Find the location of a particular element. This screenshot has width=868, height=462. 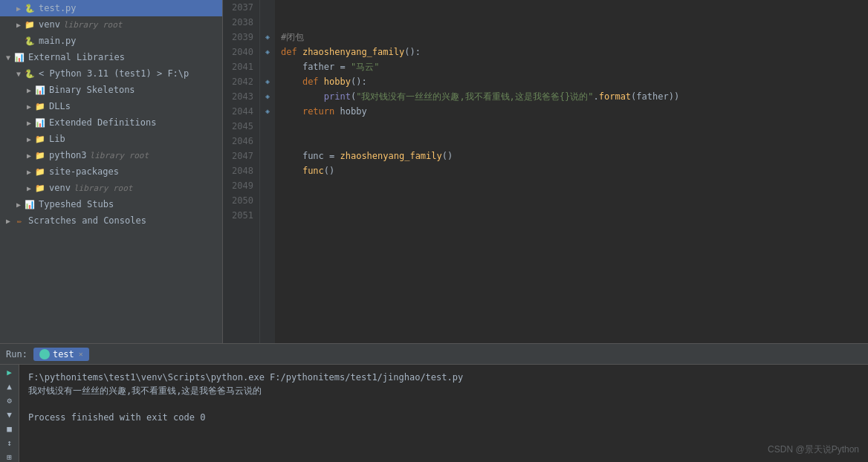

line-num: 2044 is located at coordinates (241, 111).